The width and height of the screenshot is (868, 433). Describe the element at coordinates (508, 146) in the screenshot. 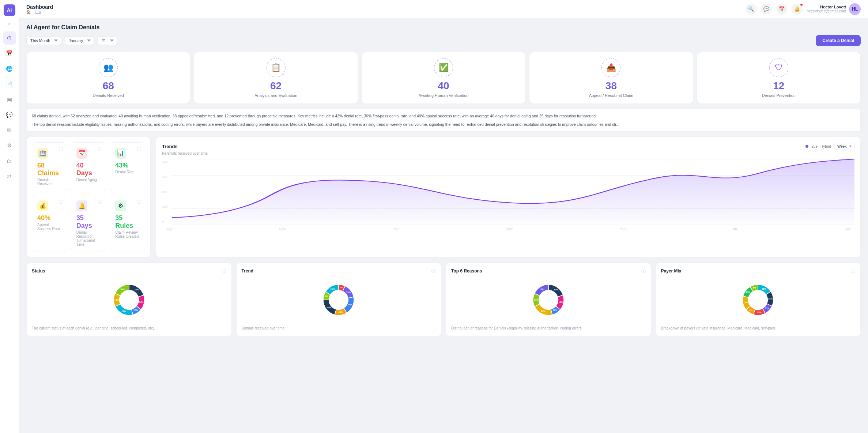

I see `trends-header: Trends 259 Hybrid Week` at that location.